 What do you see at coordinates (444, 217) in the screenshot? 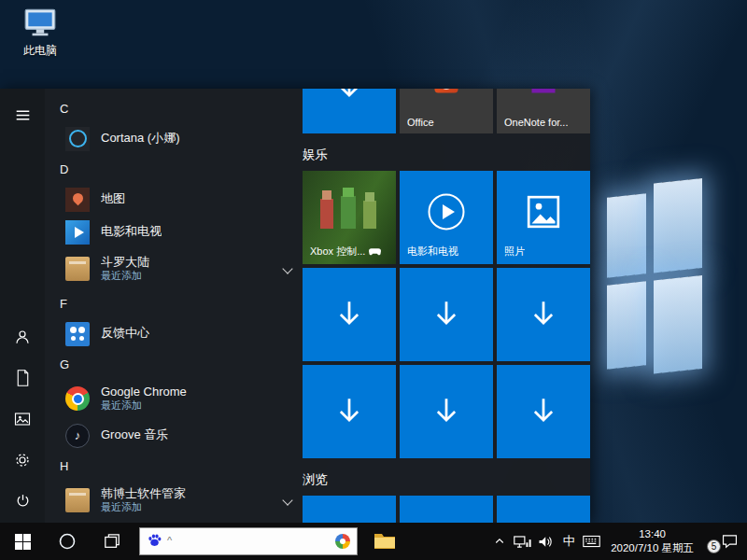
I see `tile-row: Xbox 控制...电影和电视照片` at bounding box center [444, 217].